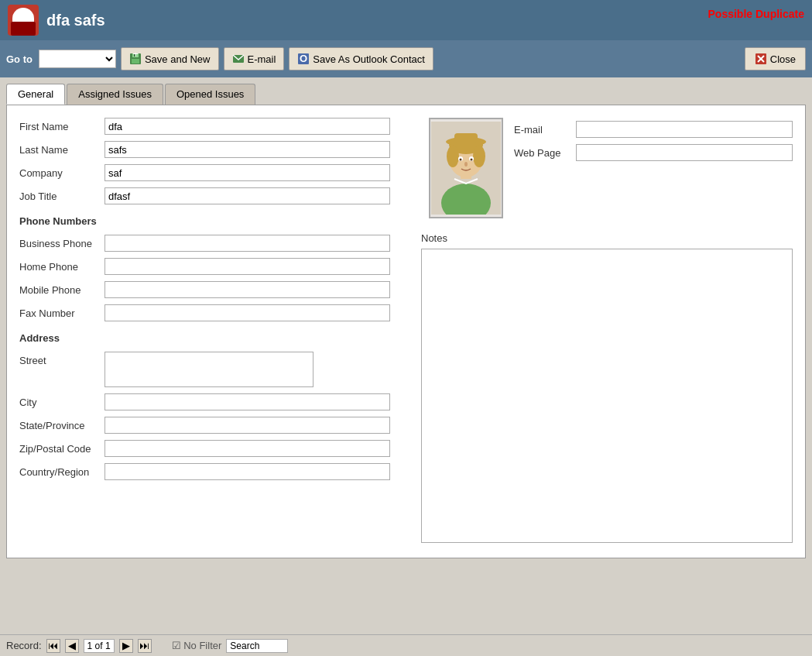  I want to click on mobile-phone-label: Mobile Phone, so click(62, 290).